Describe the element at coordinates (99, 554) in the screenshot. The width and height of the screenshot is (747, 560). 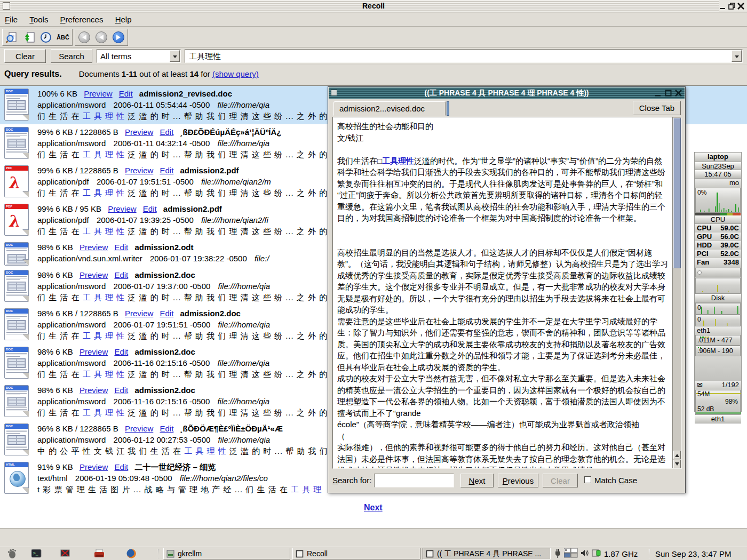
I see `typewriter-icon` at that location.